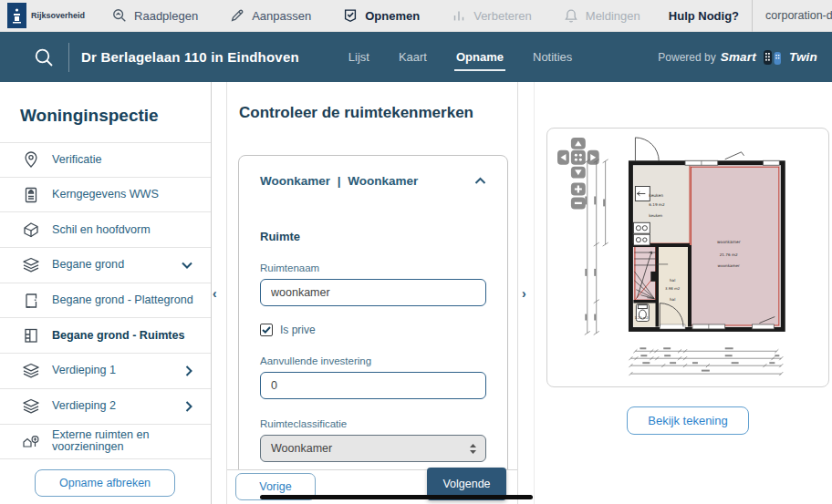 The width and height of the screenshot is (832, 504). What do you see at coordinates (491, 15) in the screenshot?
I see `menu-item-verbeteren: Verbeteren` at bounding box center [491, 15].